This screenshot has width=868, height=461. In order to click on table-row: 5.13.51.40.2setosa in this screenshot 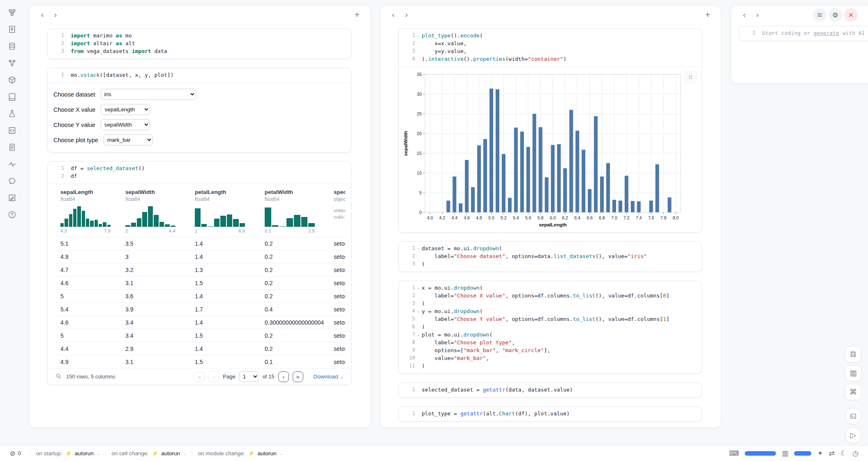, I will do `click(201, 243)`.